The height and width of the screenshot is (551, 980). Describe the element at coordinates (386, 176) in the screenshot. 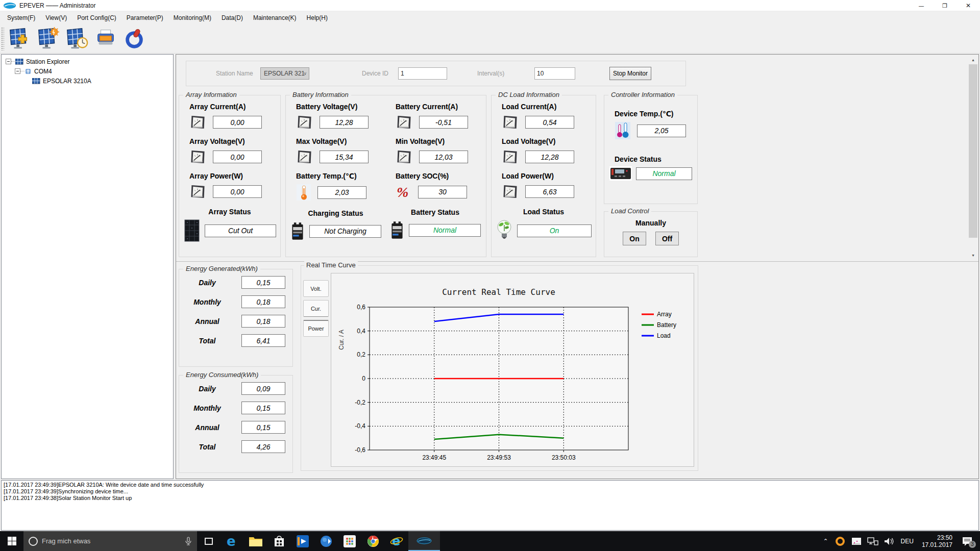

I see `battery-information-panel: Battery Information Battery Voltage(V) 1…` at that location.